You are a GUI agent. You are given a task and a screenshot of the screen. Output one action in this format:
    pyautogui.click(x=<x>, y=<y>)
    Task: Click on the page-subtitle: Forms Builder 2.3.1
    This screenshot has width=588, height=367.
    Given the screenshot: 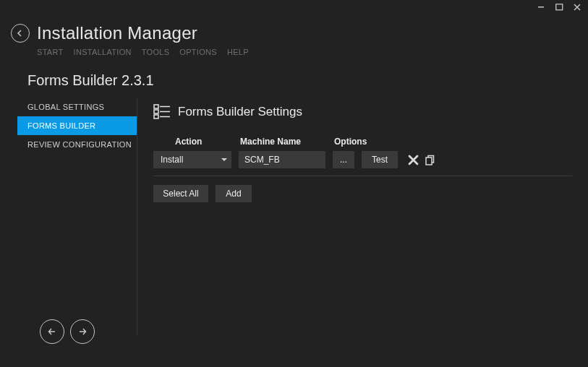 What is the action you would take?
    pyautogui.click(x=294, y=77)
    